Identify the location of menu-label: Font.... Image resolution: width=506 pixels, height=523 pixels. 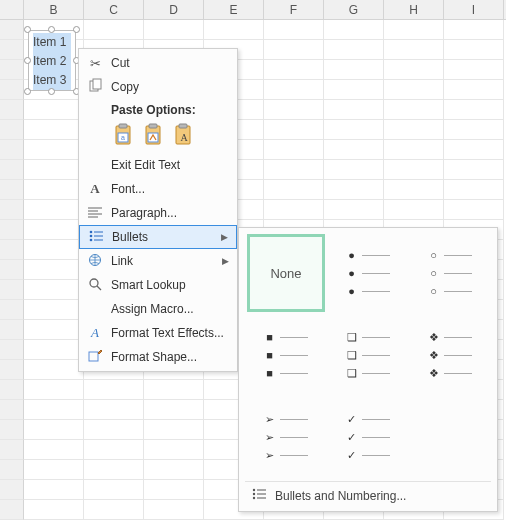
(128, 189).